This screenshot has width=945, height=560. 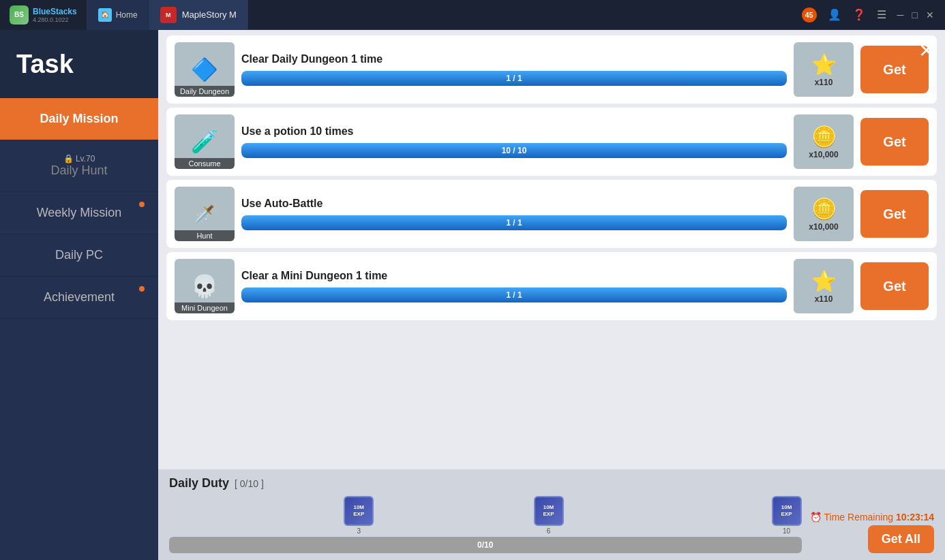 What do you see at coordinates (514, 204) in the screenshot?
I see `task-title: Use Auto-Battle` at bounding box center [514, 204].